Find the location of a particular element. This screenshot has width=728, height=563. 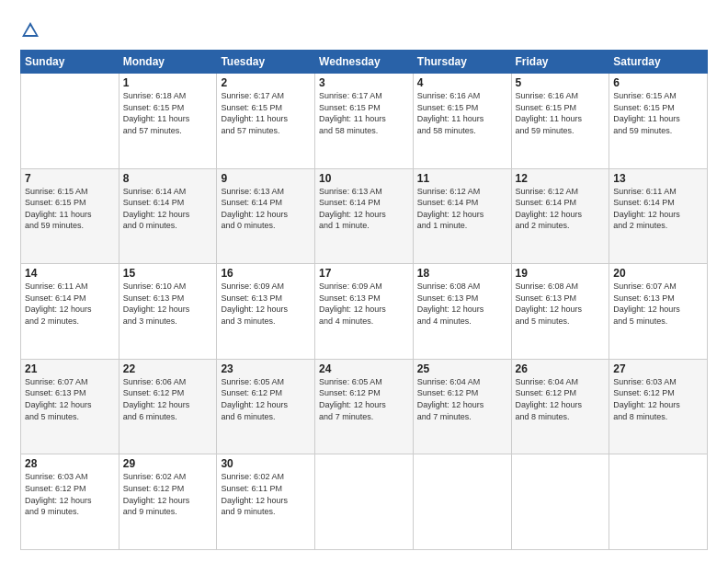

day-number: 30 is located at coordinates (266, 464).